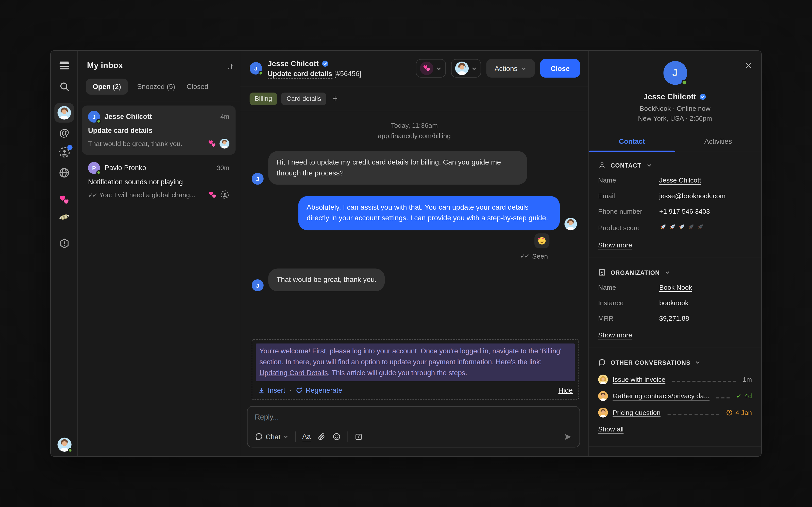  What do you see at coordinates (319, 390) in the screenshot?
I see `regenerate-button: Regenerate` at bounding box center [319, 390].